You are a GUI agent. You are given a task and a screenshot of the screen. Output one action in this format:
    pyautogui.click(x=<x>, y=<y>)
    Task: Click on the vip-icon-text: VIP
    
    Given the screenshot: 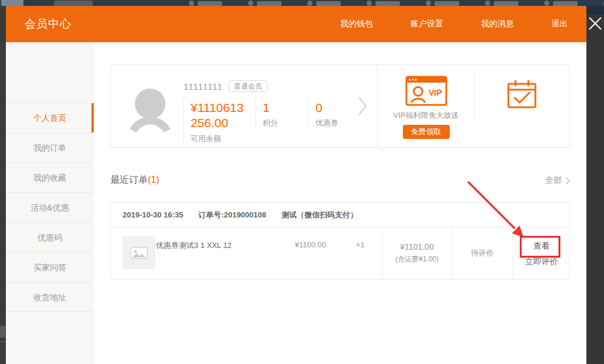 What is the action you would take?
    pyautogui.click(x=435, y=93)
    